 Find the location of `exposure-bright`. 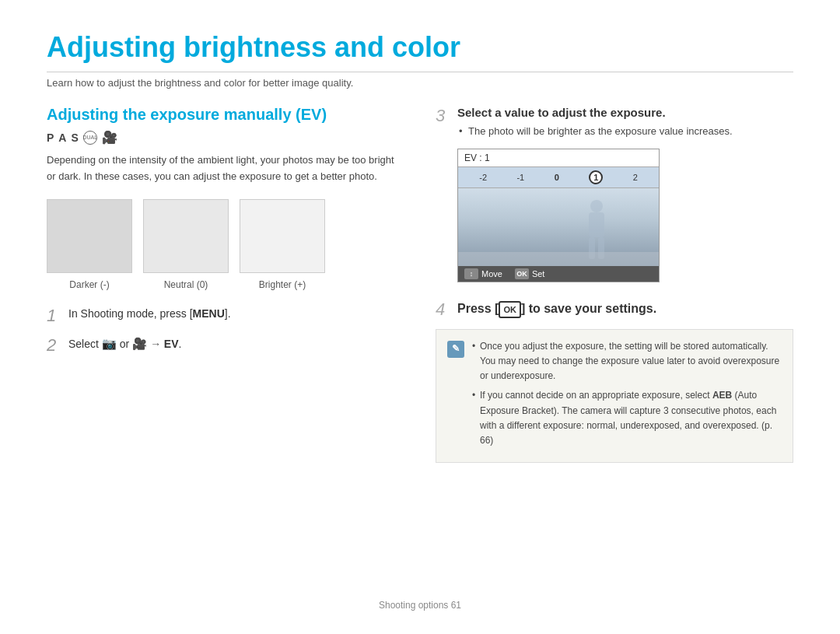

exposure-bright is located at coordinates (282, 236).